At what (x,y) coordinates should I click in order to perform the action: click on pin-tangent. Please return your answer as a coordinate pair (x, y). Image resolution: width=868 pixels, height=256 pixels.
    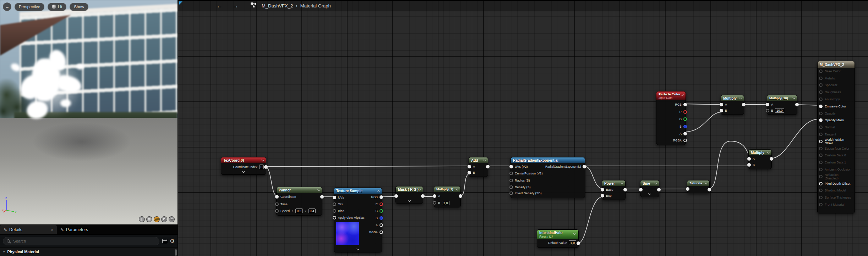
    Looking at the image, I should click on (821, 134).